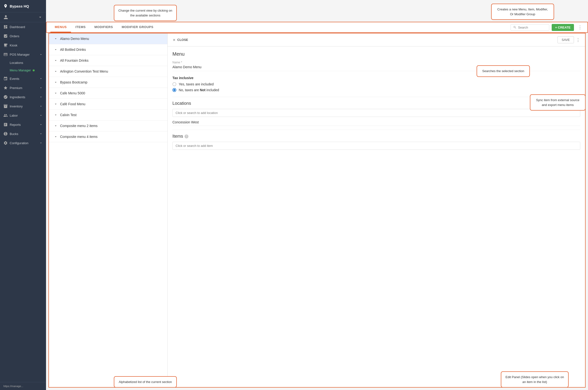 Image resolution: width=588 pixels, height=390 pixels. Describe the element at coordinates (376, 90) in the screenshot. I see `radio-no: No, taxes are Not included` at that location.